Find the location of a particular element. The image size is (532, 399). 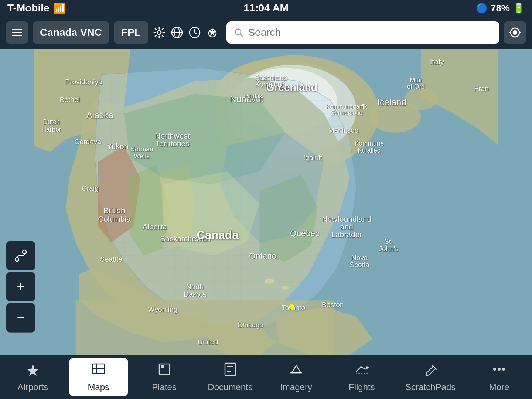

top-nav: Canada VNC FPL is located at coordinates (266, 33).